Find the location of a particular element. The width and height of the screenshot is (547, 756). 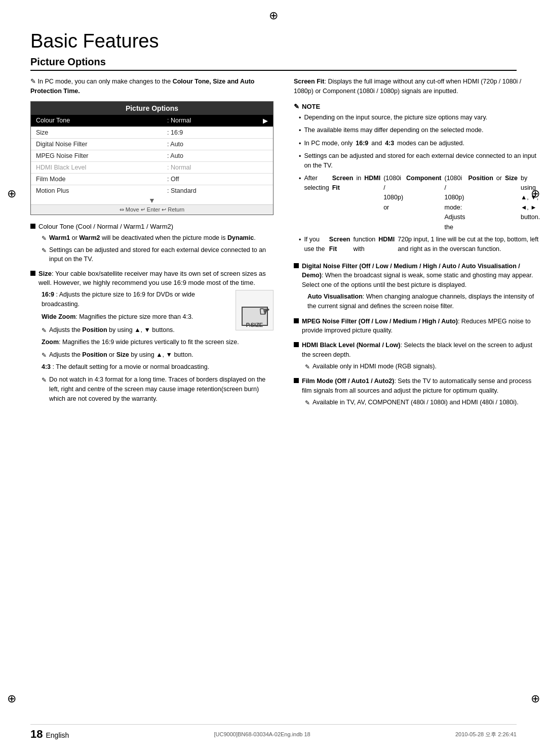

footer-page-number: 18 English is located at coordinates (50, 734).